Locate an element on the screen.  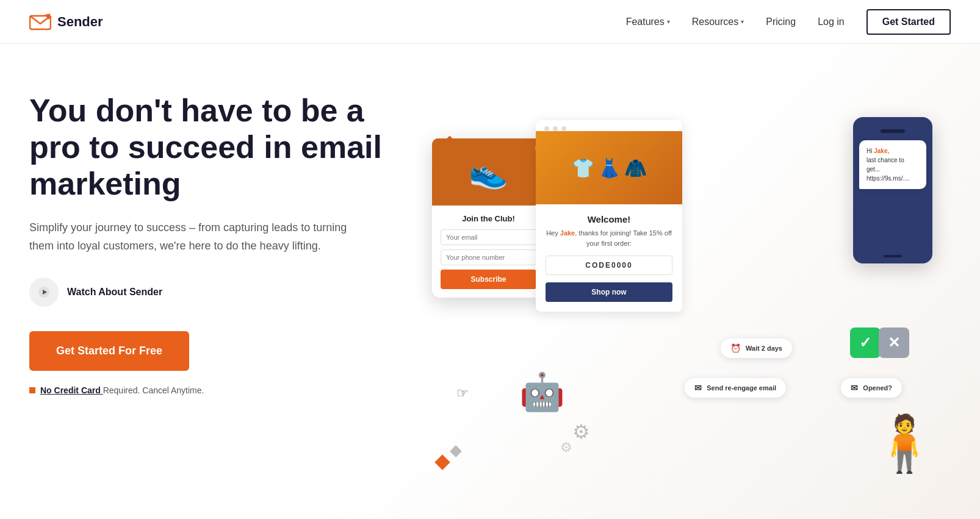
email-preview-card: 👕 👗 🧥 Welcome! Hey Jake, thanks for join… is located at coordinates (609, 216).